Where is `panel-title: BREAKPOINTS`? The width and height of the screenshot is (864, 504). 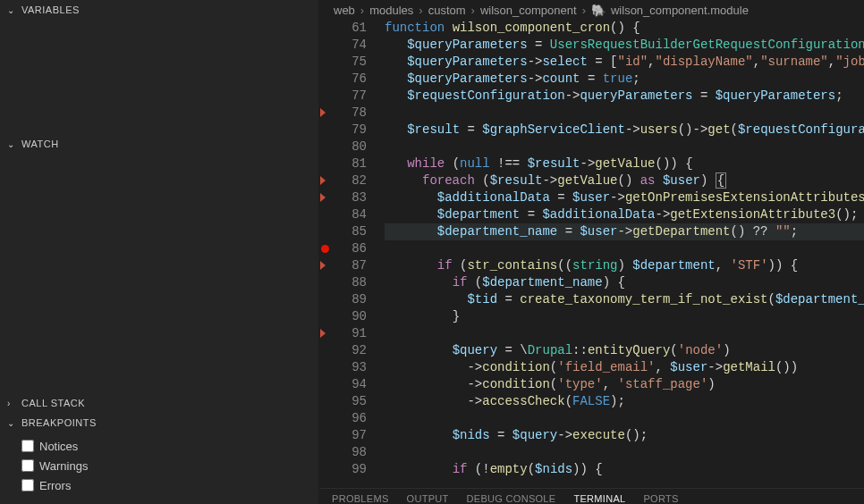 panel-title: BREAKPOINTS is located at coordinates (59, 423).